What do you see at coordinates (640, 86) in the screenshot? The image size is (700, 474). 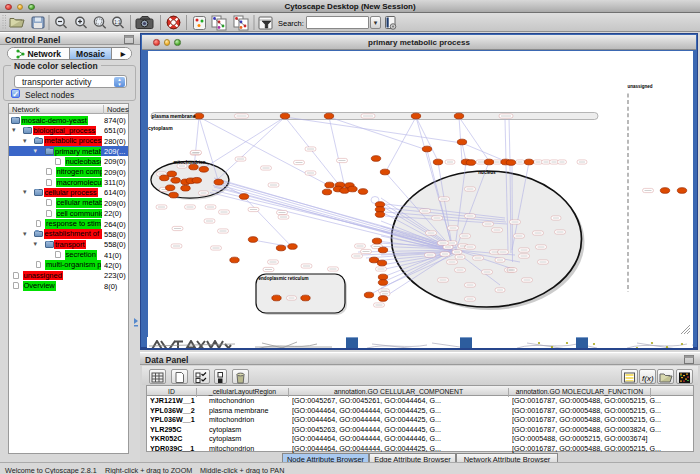 I see `svg-text: unassigned` at bounding box center [640, 86].